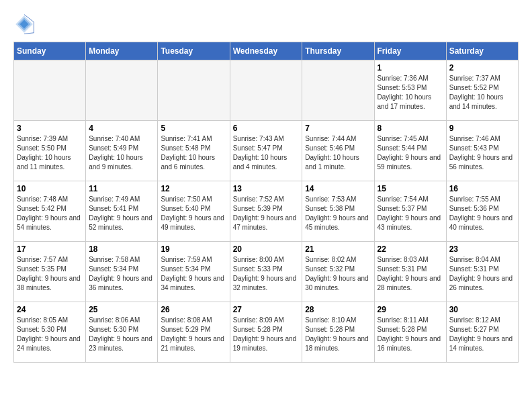 This screenshot has width=532, height=411. Describe the element at coordinates (50, 272) in the screenshot. I see `calendar-cell: 17Sunrise: 7:57 AMSunset: 5:35 PMDayligh…` at that location.